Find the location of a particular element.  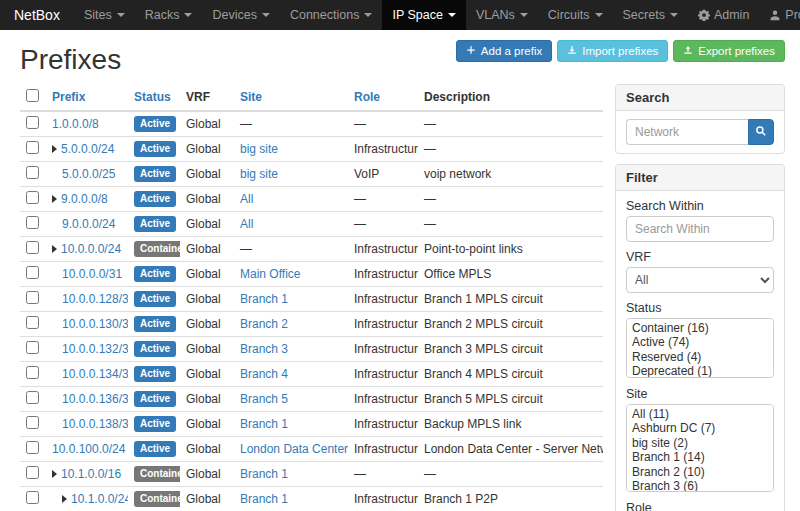

site-filter-select: All (11)Ashburn DC (7)big site (2)Branch… is located at coordinates (700, 448).